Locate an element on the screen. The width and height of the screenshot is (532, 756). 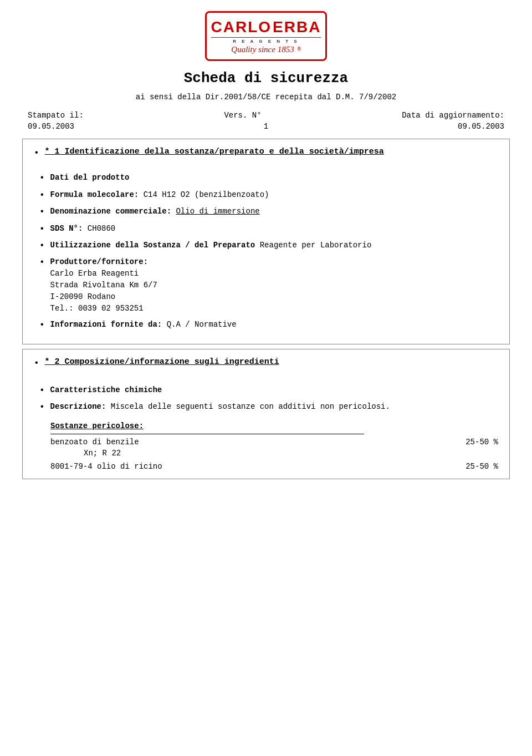
subtitle-line1: ai sensi della Dir.2001/58/CE recepita d… is located at coordinates (266, 97).